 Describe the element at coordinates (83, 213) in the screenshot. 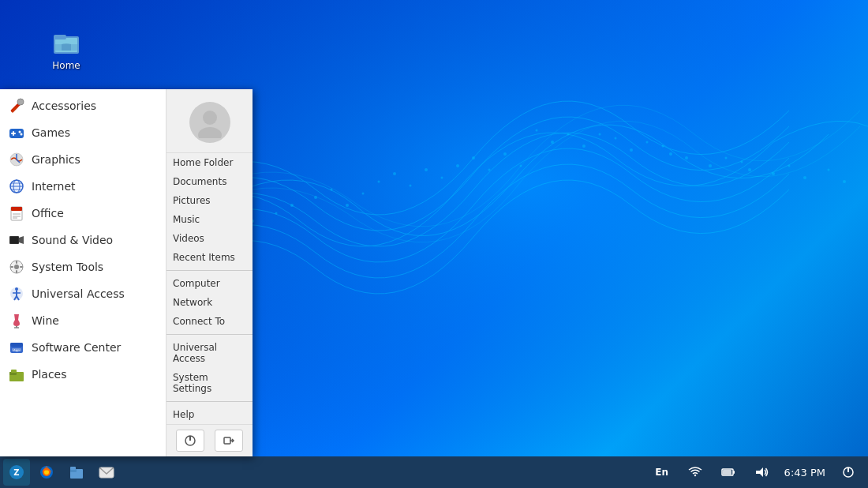

I see `menu-item-office: Office` at that location.